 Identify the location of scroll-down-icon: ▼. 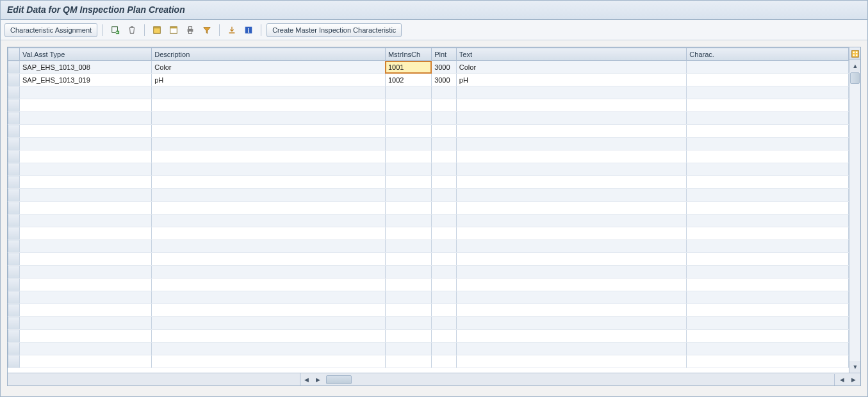
(855, 367).